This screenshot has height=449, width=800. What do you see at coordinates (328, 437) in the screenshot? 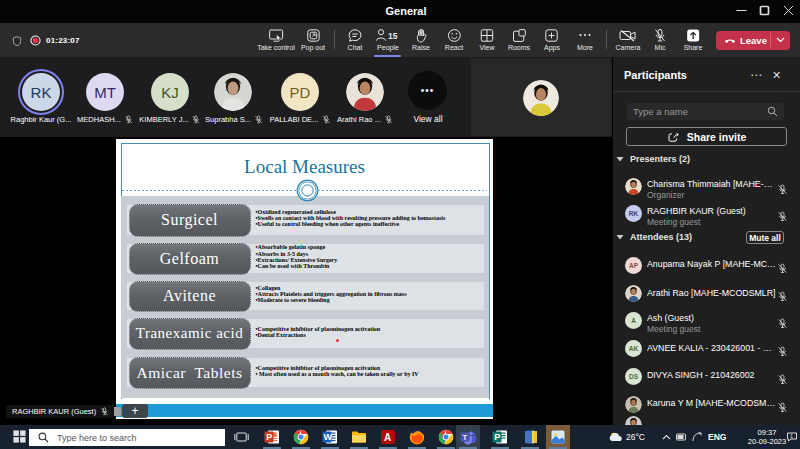
I see `svg-text: W` at bounding box center [328, 437].